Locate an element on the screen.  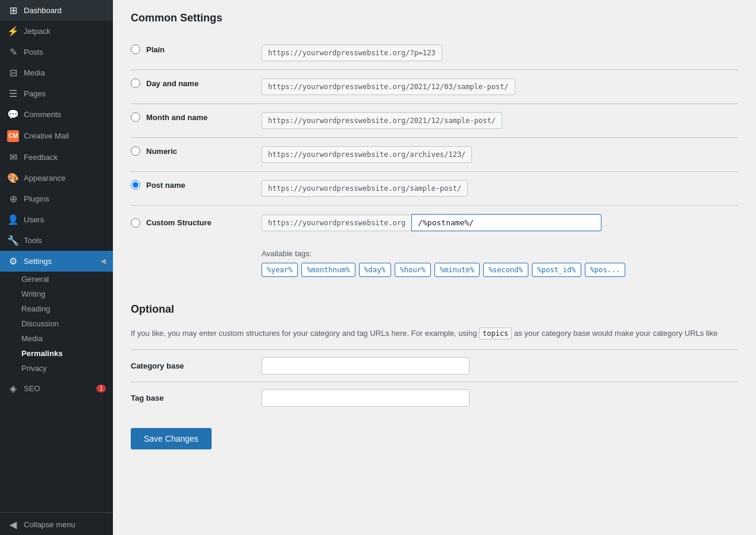
permalink-radio-plain is located at coordinates (136, 49).